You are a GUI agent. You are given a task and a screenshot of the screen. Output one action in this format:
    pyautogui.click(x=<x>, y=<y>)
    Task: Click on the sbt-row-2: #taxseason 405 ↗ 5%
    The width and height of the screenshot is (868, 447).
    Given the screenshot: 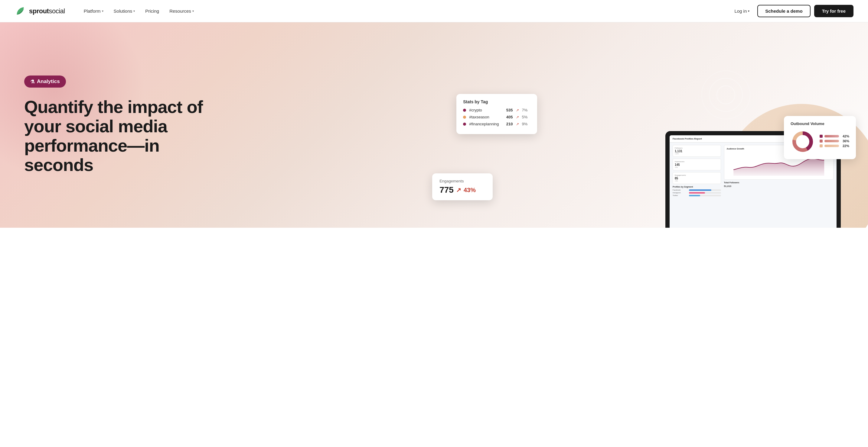 What is the action you would take?
    pyautogui.click(x=497, y=117)
    